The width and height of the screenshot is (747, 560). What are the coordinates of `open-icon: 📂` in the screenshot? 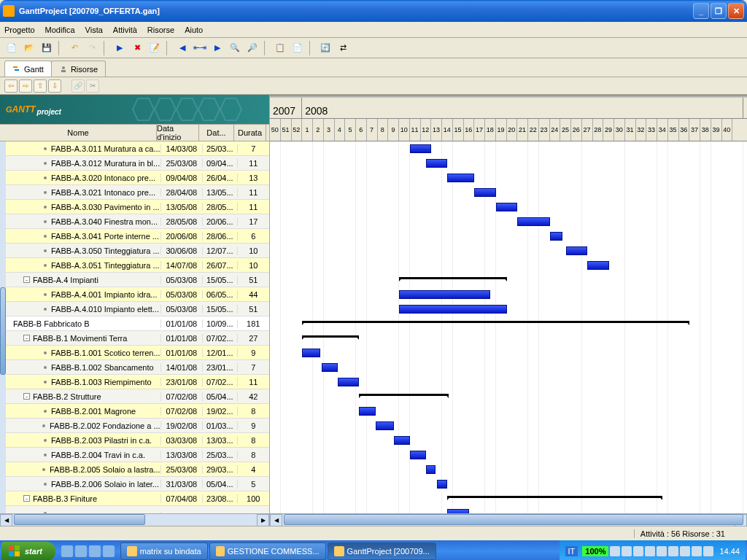 It's located at (29, 48).